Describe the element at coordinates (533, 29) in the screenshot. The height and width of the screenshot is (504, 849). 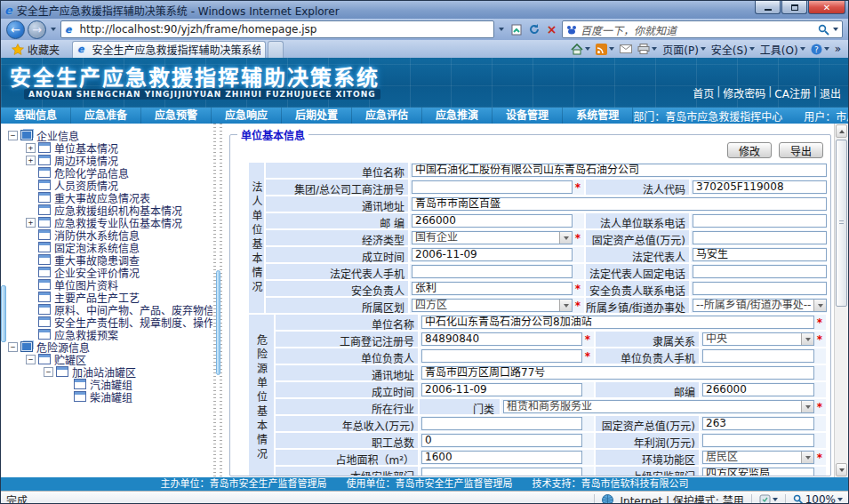
I see `refresh-button` at that location.